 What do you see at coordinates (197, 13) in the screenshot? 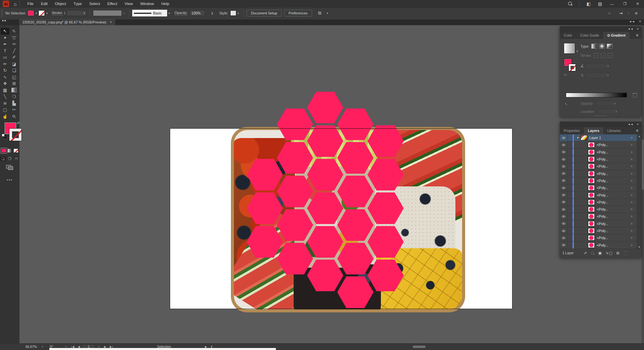
I see `opacity-input: 100%` at bounding box center [197, 13].